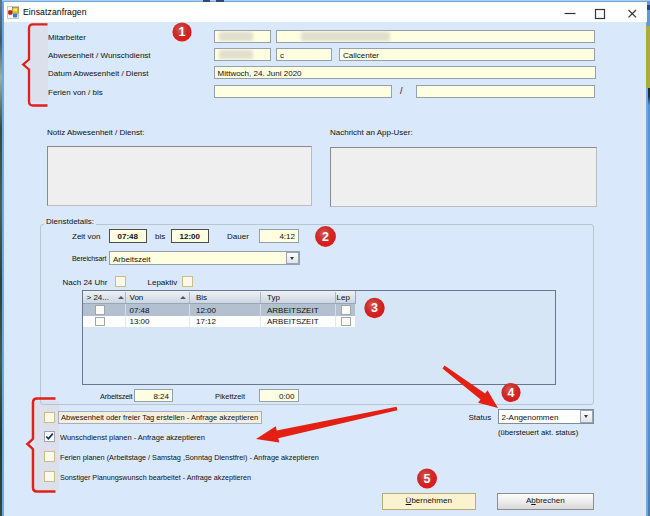 Image resolution: width=650 pixels, height=516 pixels. I want to click on svg-text: 4, so click(512, 393).